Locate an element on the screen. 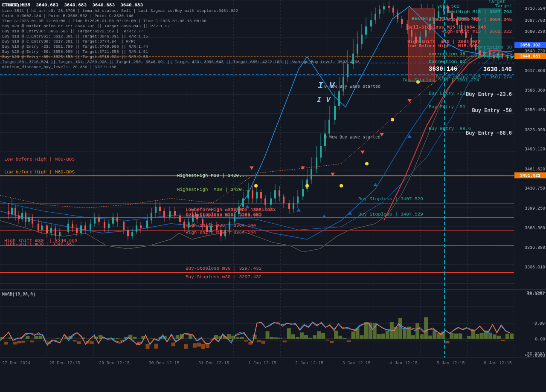 The height and width of the screenshot is (392, 546). macd-price-top: 36.1267 is located at coordinates (530, 293).